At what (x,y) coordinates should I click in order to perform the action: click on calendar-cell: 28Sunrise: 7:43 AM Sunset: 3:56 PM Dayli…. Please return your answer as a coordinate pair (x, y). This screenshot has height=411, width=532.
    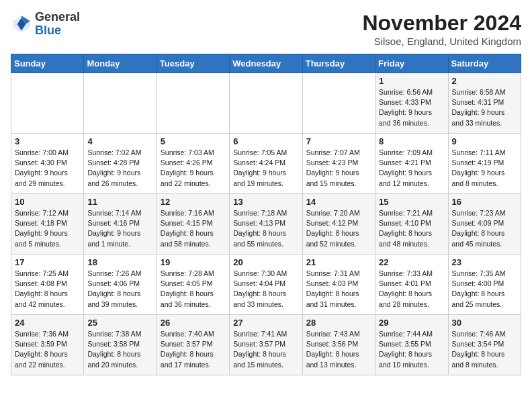
    Looking at the image, I should click on (339, 345).